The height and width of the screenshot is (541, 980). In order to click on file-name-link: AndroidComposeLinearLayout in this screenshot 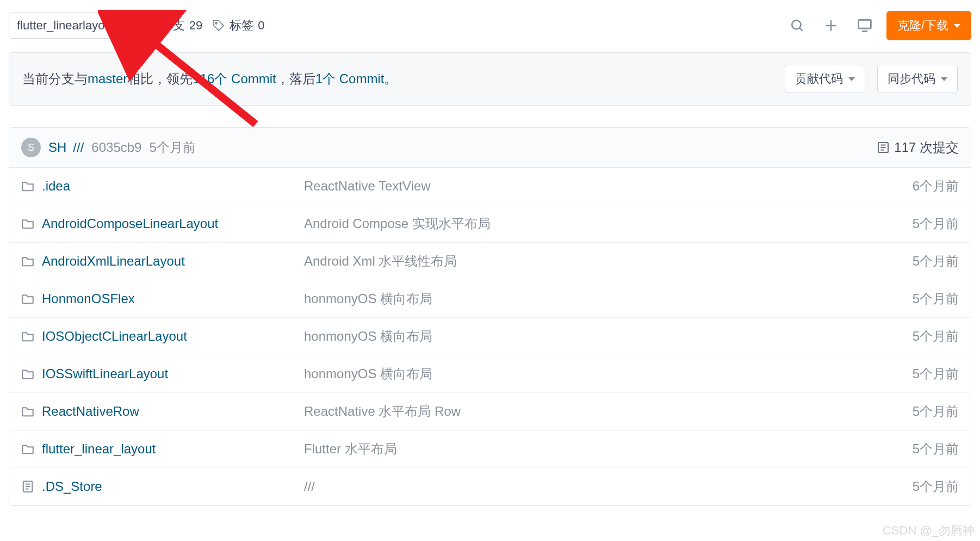, I will do `click(130, 224)`.